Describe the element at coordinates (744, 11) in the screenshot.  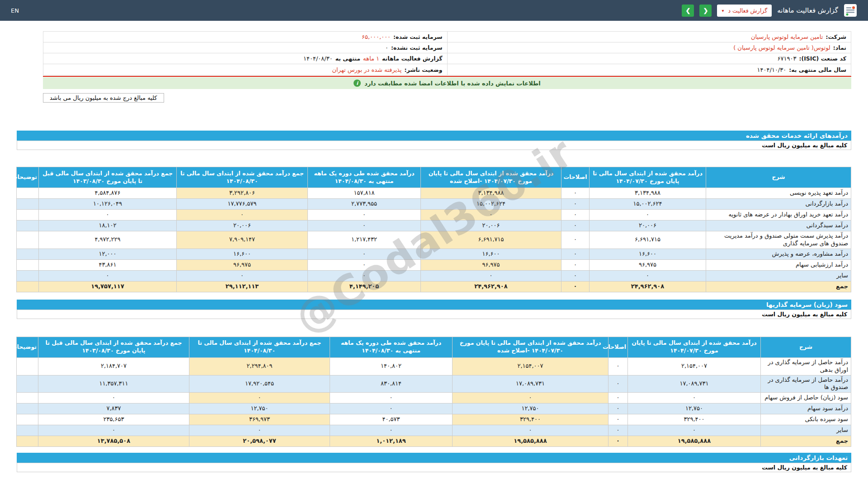
I see `report-type-dropdown: گزارش فعالیت د ▾` at that location.